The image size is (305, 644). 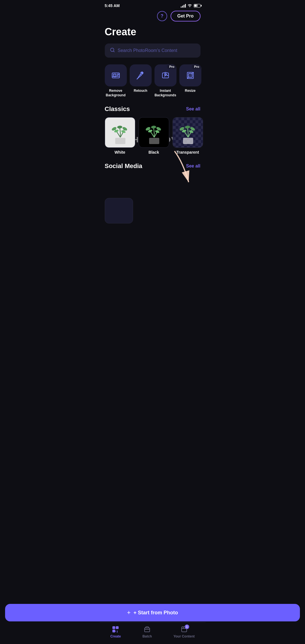 What do you see at coordinates (162, 16) in the screenshot?
I see `help-button: ?` at bounding box center [162, 16].